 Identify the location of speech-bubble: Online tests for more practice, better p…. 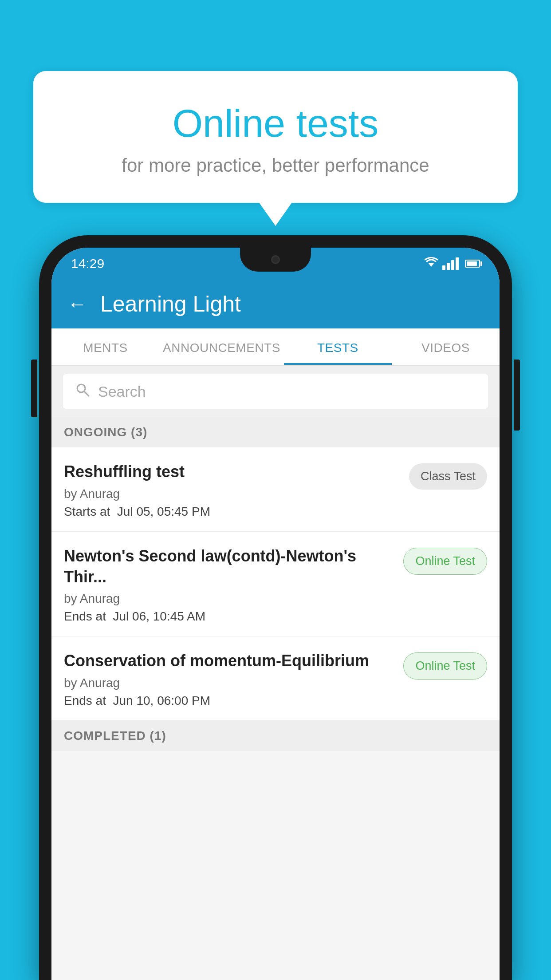
(276, 137).